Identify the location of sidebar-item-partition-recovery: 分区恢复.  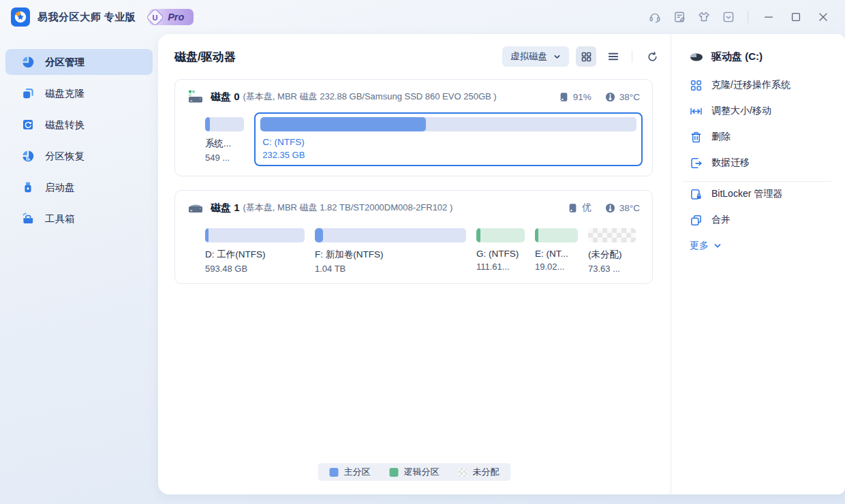
(79, 156).